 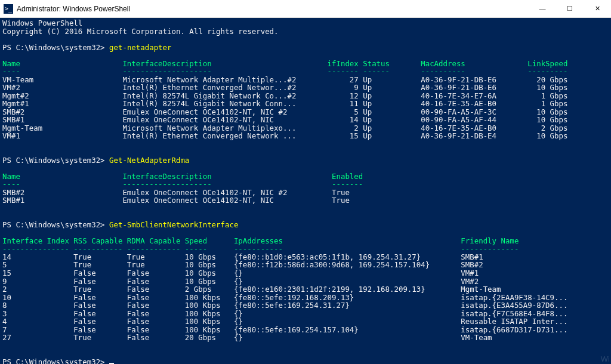 What do you see at coordinates (273, 9) in the screenshot?
I see `window-title: Administrator: Windows PowerShell` at bounding box center [273, 9].